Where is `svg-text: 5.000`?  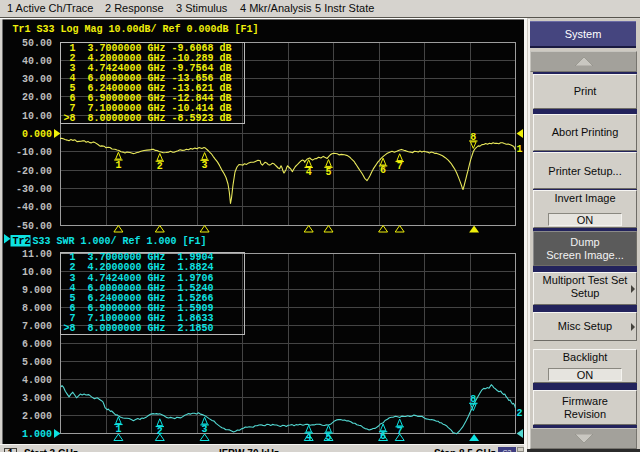
svg-text: 5.000 is located at coordinates (37, 362).